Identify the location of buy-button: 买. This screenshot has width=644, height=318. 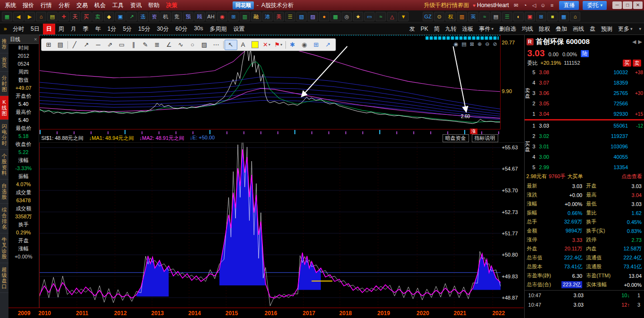
(627, 63).